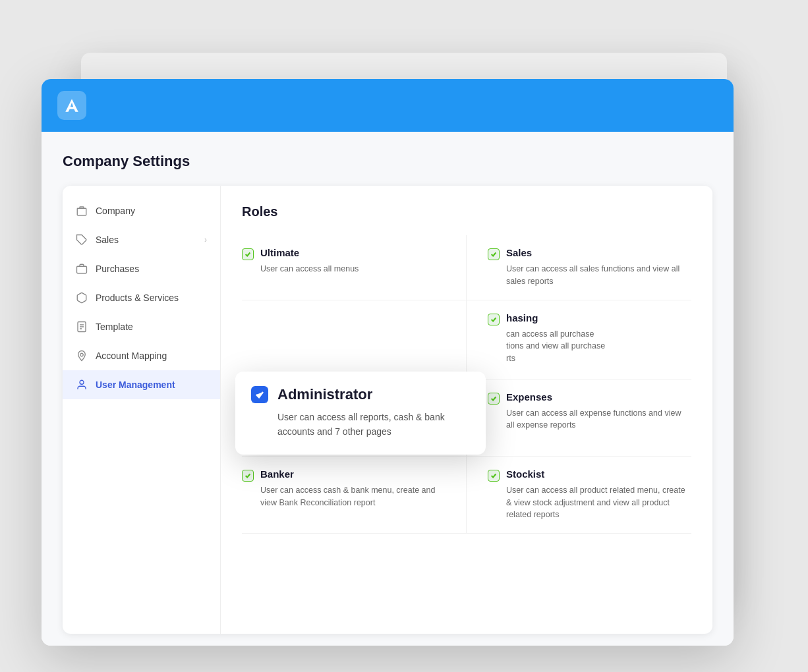  I want to click on role-name-expenses: Expenses, so click(529, 397).